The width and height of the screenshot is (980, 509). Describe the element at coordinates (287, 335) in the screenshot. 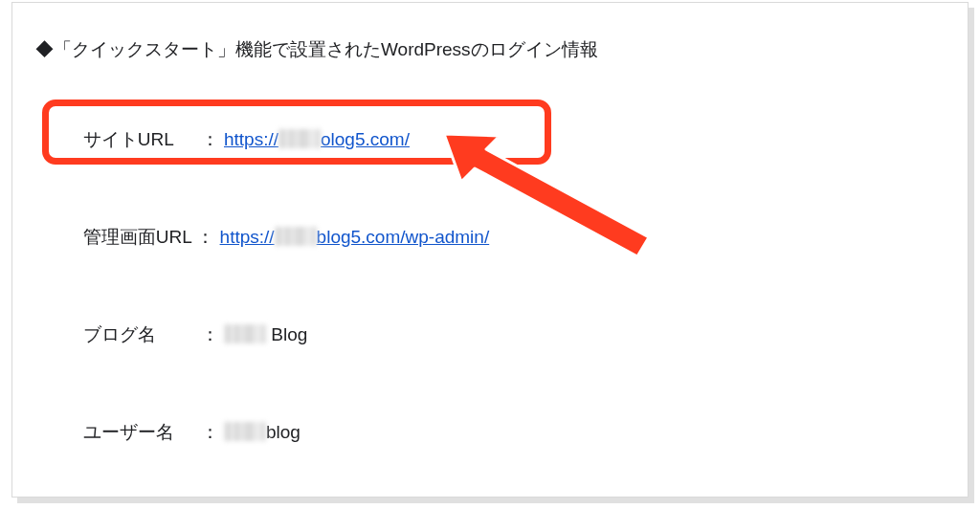

I see `blog-name-value: Blog` at that location.